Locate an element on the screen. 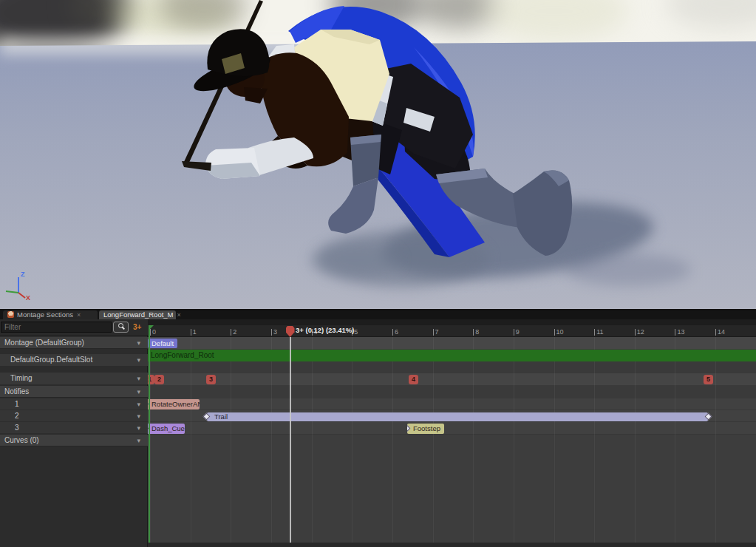 The image size is (756, 547). tab-label: LongForward_Root_M is located at coordinates (139, 315).